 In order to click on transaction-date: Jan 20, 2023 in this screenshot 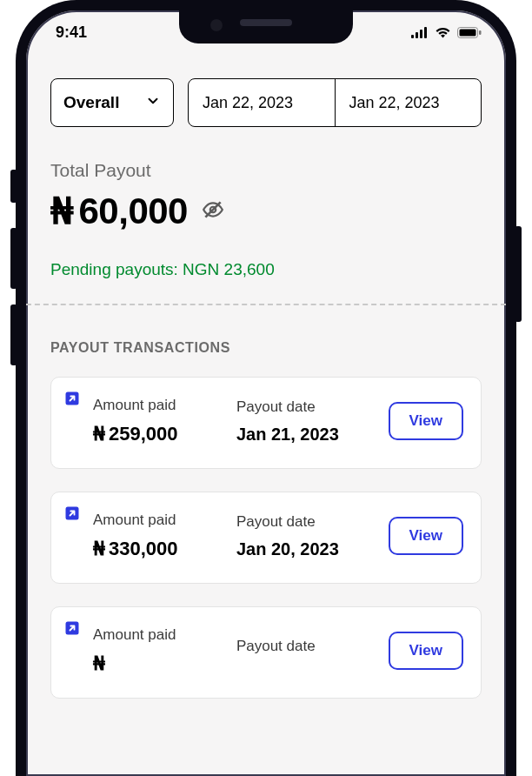, I will do `click(304, 550)`.